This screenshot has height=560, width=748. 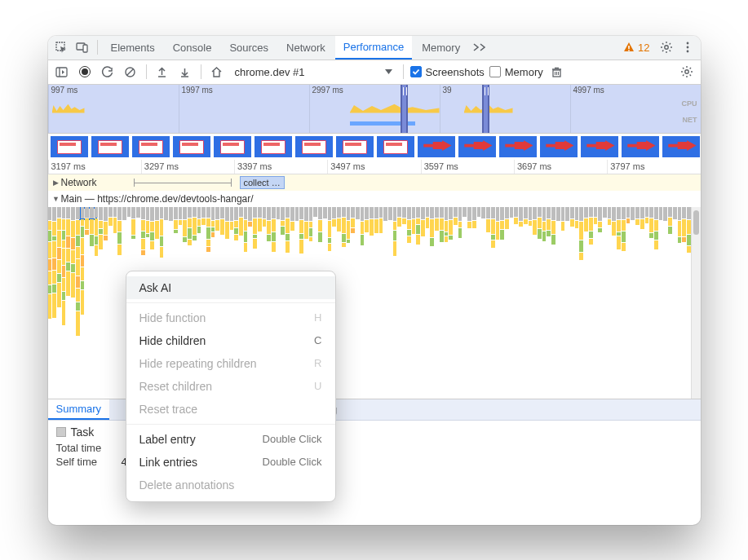 I want to click on ctx-label-entry: Label entry Double Click, so click(x=231, y=439).